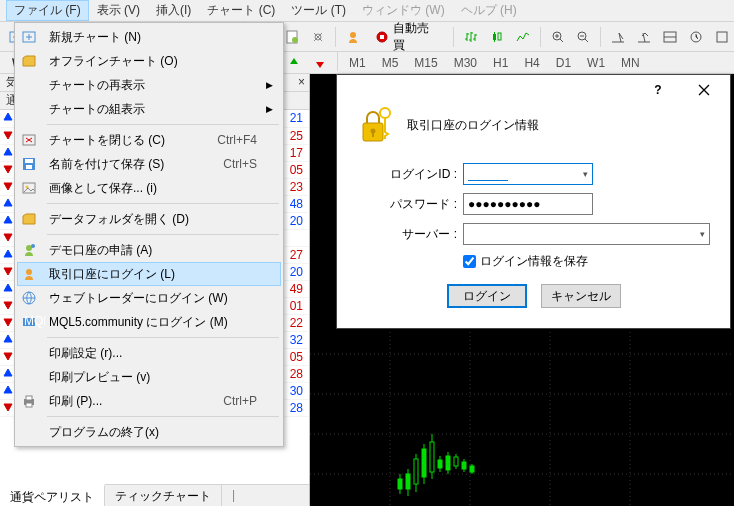 This screenshot has width=734, height=506. I want to click on menu-item-: チャートの組表示▶, so click(149, 109).